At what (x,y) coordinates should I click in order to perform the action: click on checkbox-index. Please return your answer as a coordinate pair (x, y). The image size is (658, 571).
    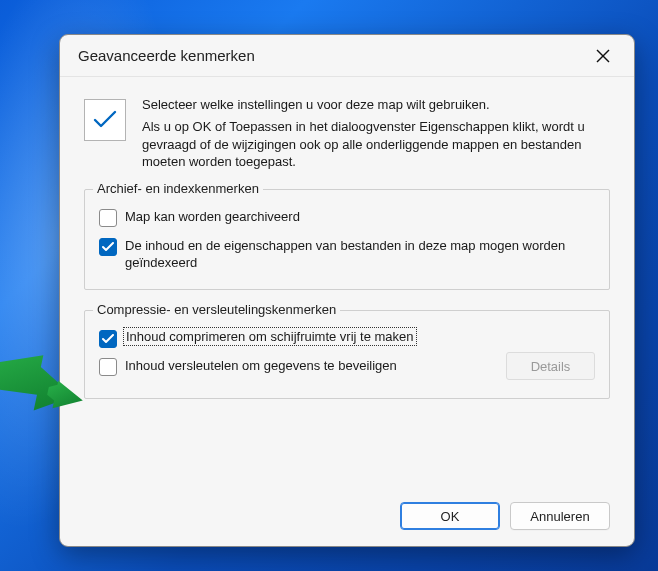
    Looking at the image, I should click on (108, 247).